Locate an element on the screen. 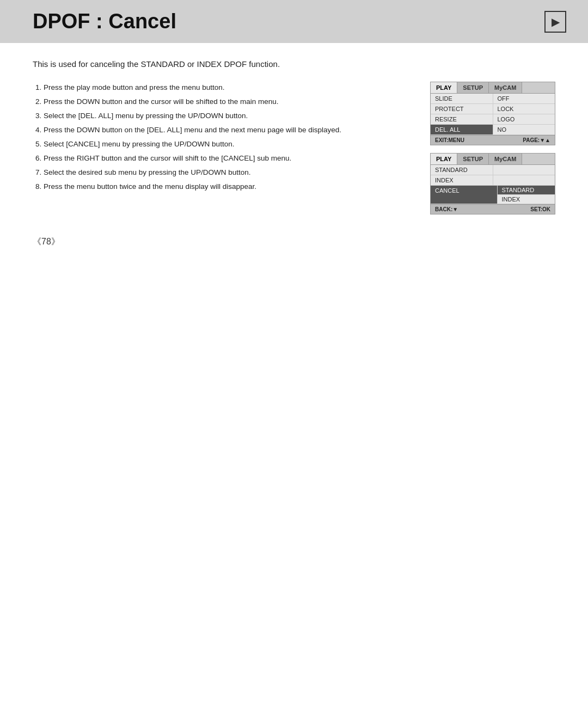 This screenshot has width=588, height=705. footer-page: PAGE:▼▲ is located at coordinates (537, 140).